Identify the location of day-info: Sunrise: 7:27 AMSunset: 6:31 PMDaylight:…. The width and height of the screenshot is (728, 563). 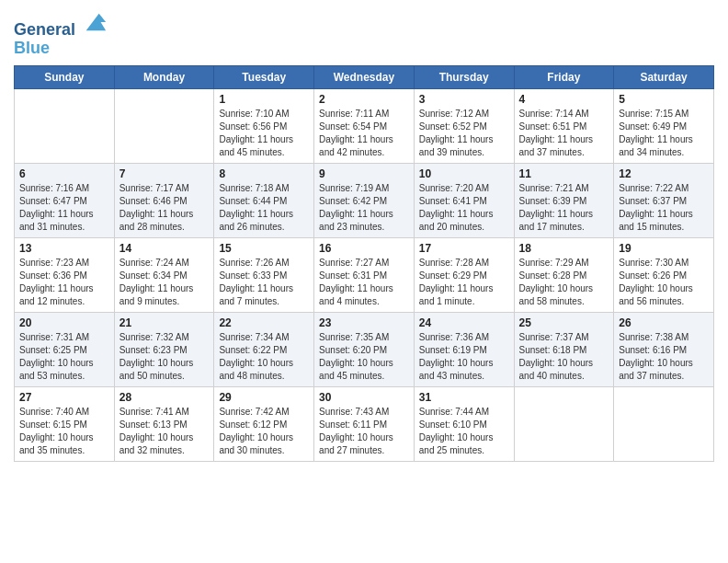
(364, 282).